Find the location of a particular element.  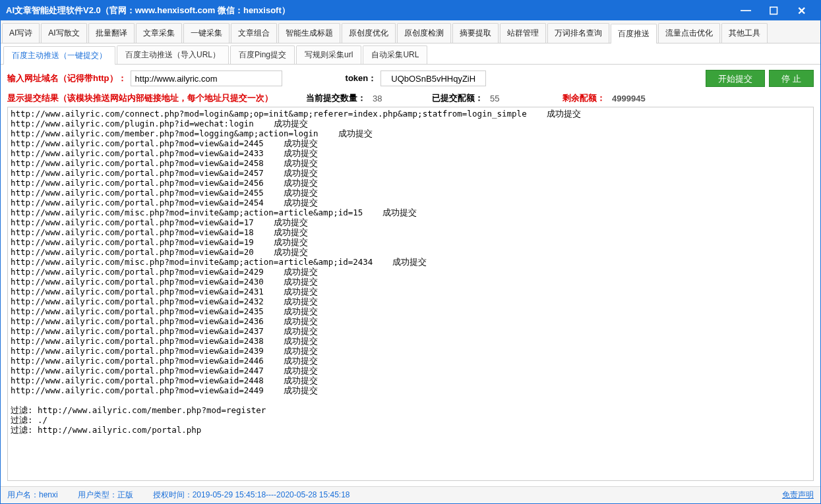

sub-tab-1: 百度主动推送（导入URL） is located at coordinates (173, 55).